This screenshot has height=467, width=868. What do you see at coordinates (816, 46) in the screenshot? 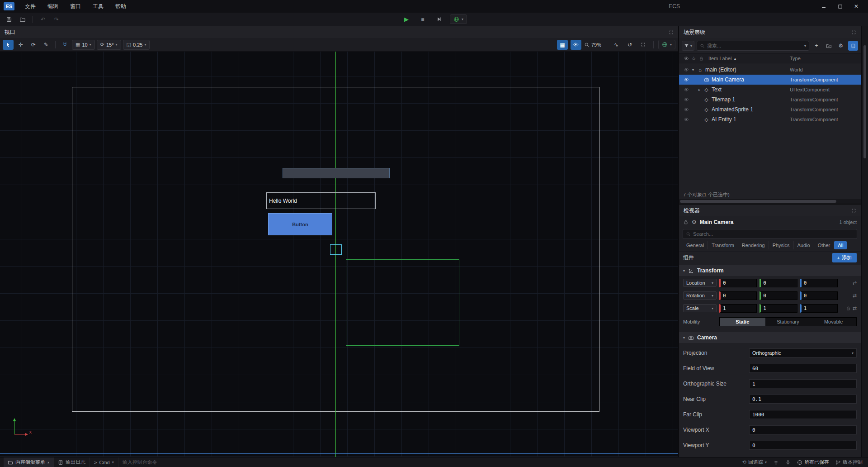
I see `add-entity-button: +` at bounding box center [816, 46].